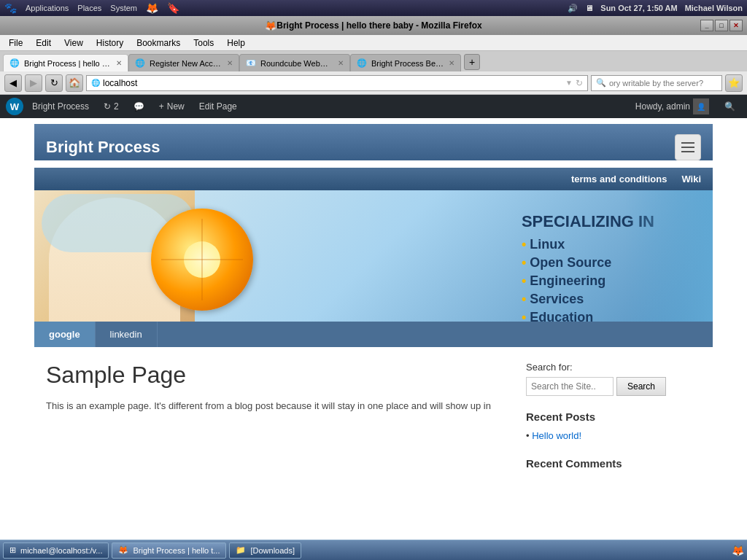 The image size is (747, 560). I want to click on tab-3-close: ✕, so click(341, 63).